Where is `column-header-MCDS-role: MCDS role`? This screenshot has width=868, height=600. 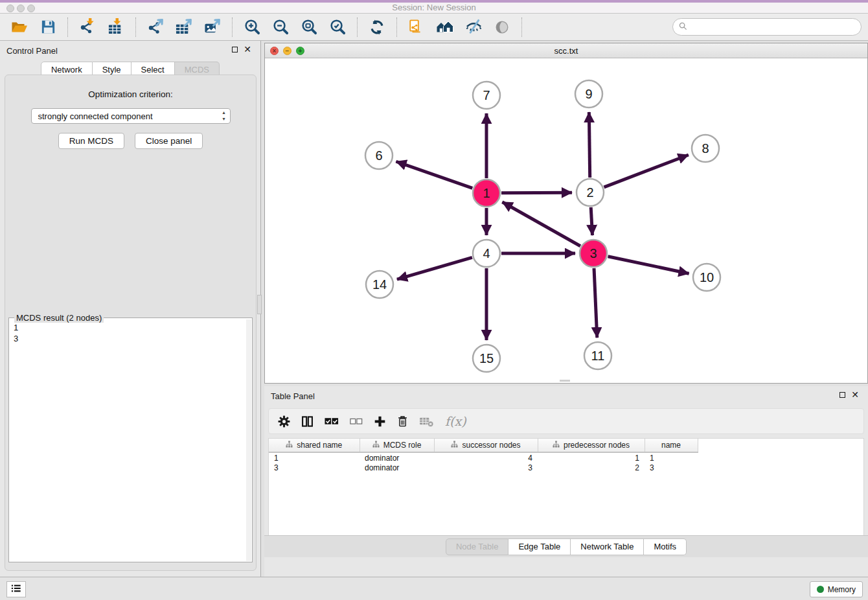 column-header-MCDS-role: MCDS role is located at coordinates (396, 446).